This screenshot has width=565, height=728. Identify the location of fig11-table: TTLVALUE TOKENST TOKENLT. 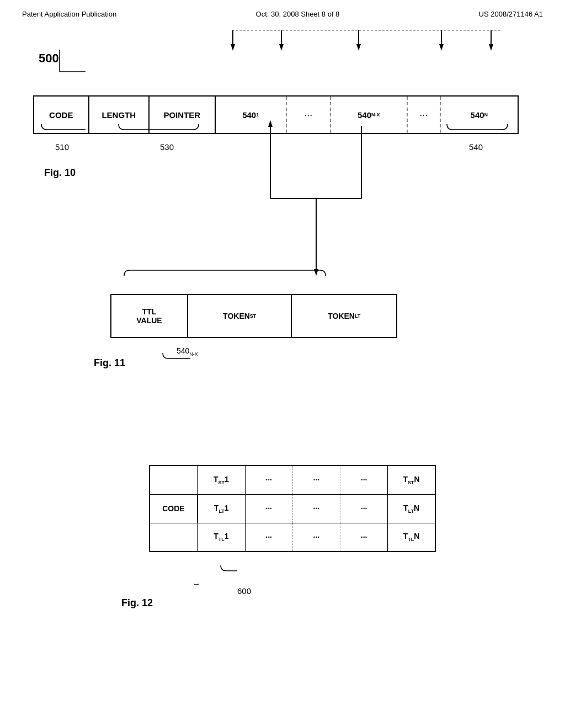
(254, 316).